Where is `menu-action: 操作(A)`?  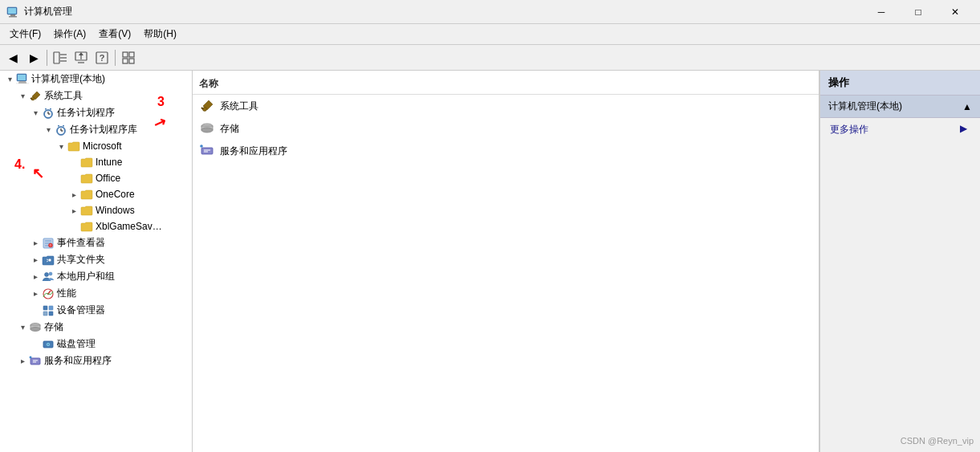 menu-action: 操作(A) is located at coordinates (70, 34).